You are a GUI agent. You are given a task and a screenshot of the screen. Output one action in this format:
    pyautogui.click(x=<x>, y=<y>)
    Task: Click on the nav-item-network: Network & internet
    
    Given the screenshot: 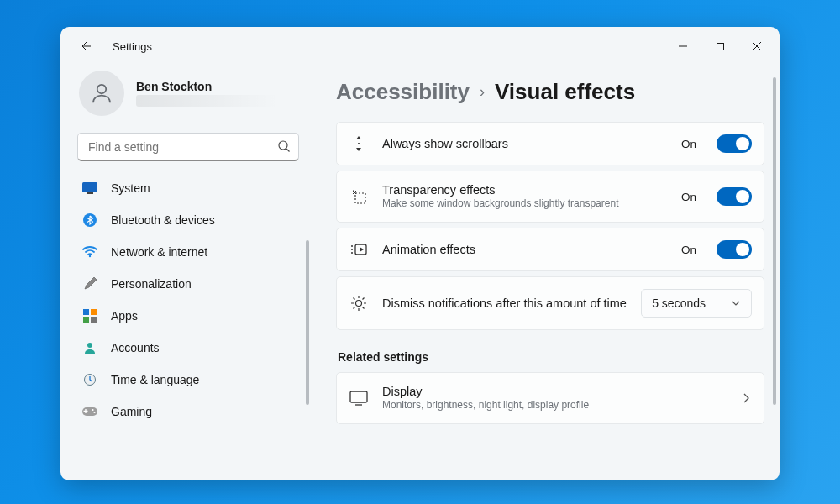 What is the action you would take?
    pyautogui.click(x=188, y=252)
    